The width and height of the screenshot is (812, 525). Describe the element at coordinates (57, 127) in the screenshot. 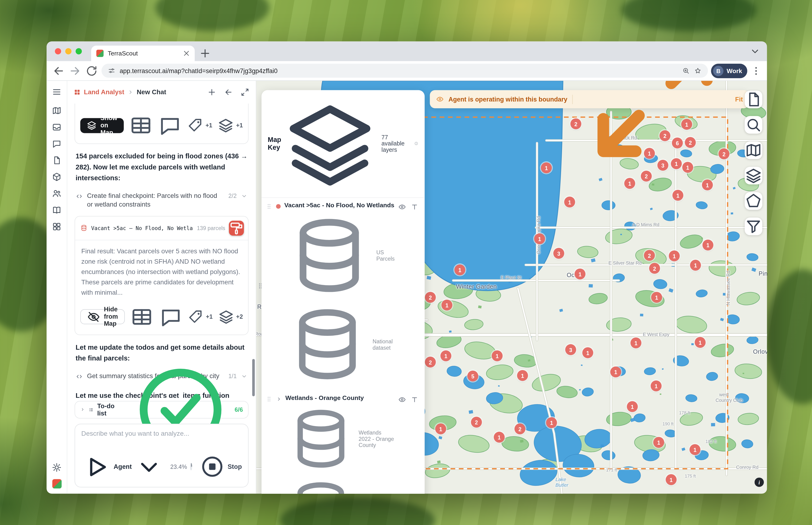

I see `sidebar-inbox-icon` at that location.